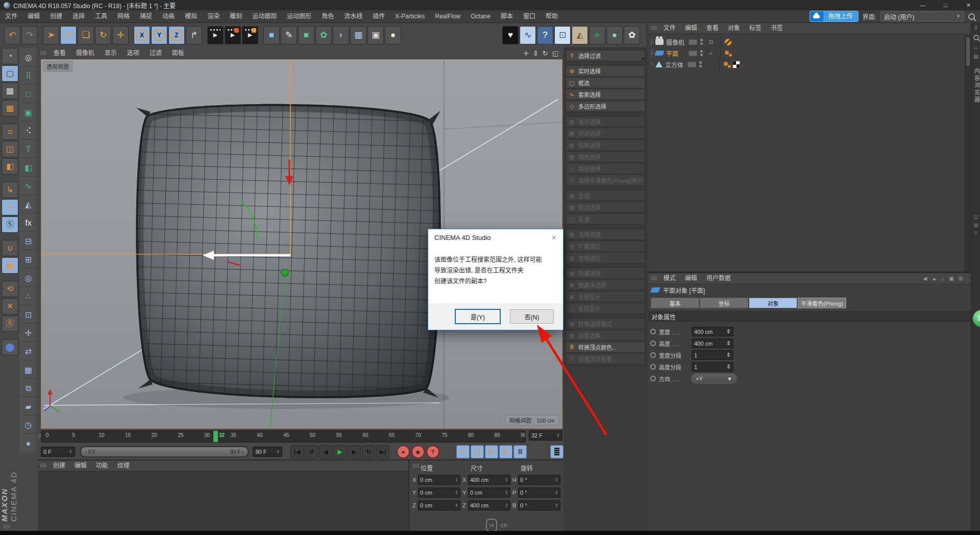  I want to click on transport-previous-frame-button: ◀, so click(326, 452).